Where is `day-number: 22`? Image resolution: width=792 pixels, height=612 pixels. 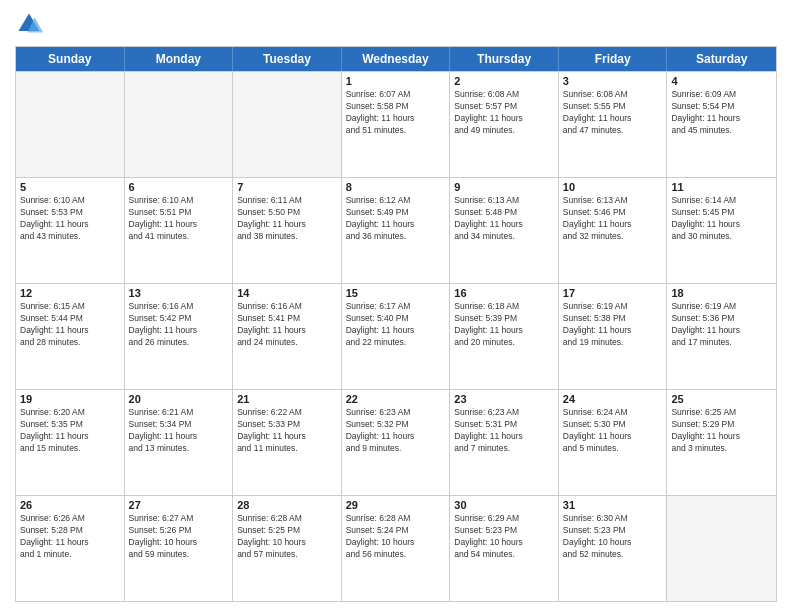 day-number: 22 is located at coordinates (396, 399).